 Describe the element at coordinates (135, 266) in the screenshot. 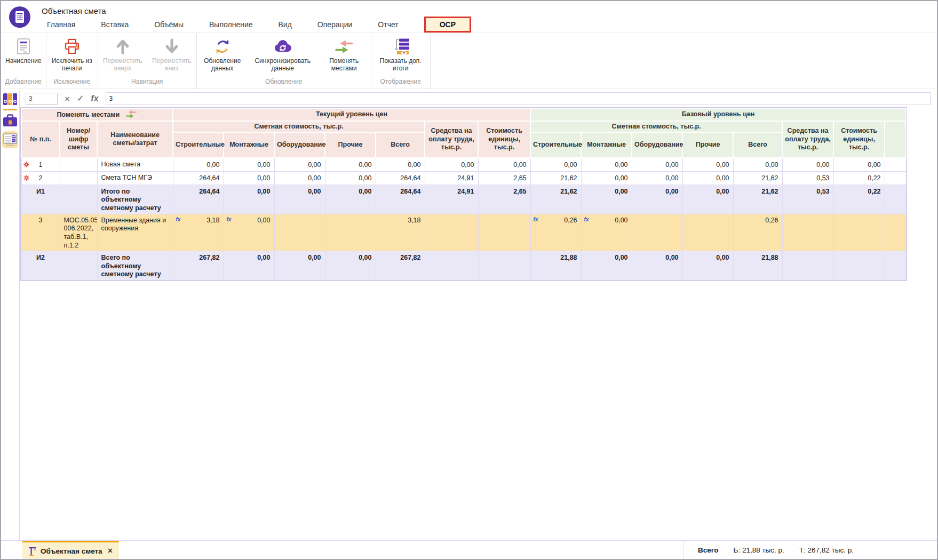

I see `row-name-cell: Всего по объектному сметному расчету` at that location.